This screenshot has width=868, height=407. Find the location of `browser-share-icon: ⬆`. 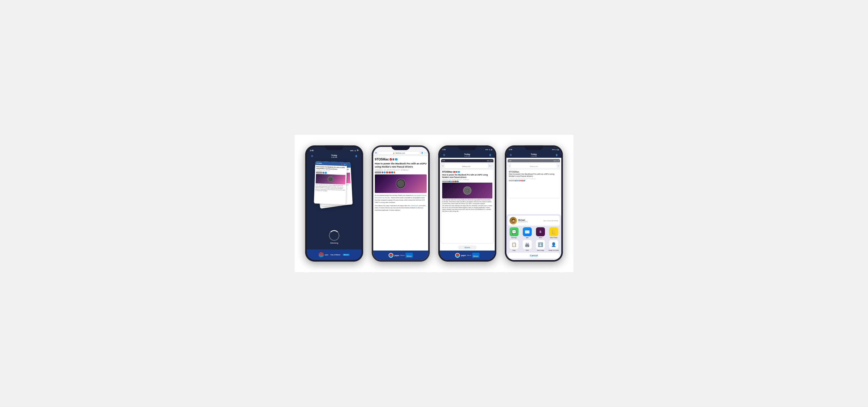

browser-share-icon: ⬆ is located at coordinates (422, 153).